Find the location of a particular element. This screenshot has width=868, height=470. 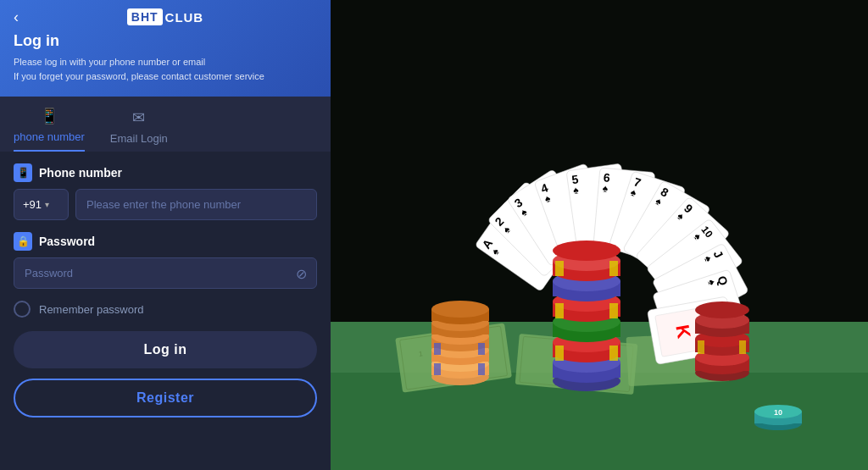

login-button: Log in is located at coordinates (165, 350).